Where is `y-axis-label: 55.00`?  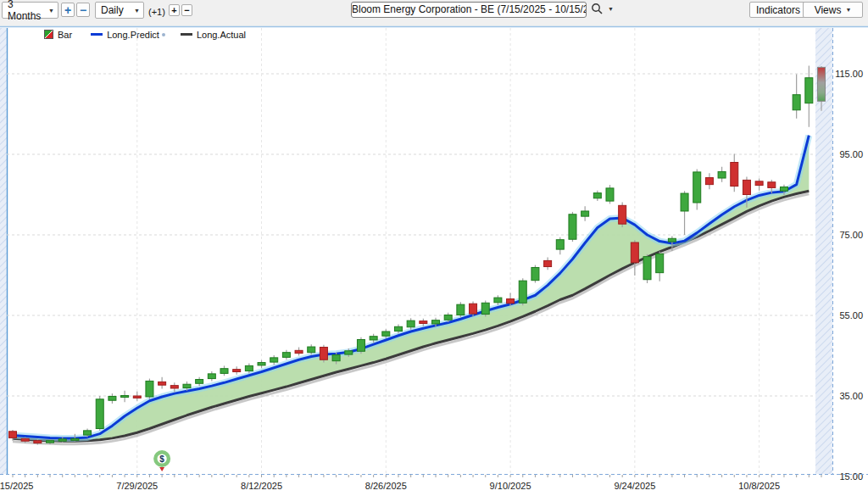 y-axis-label: 55.00 is located at coordinates (851, 315).